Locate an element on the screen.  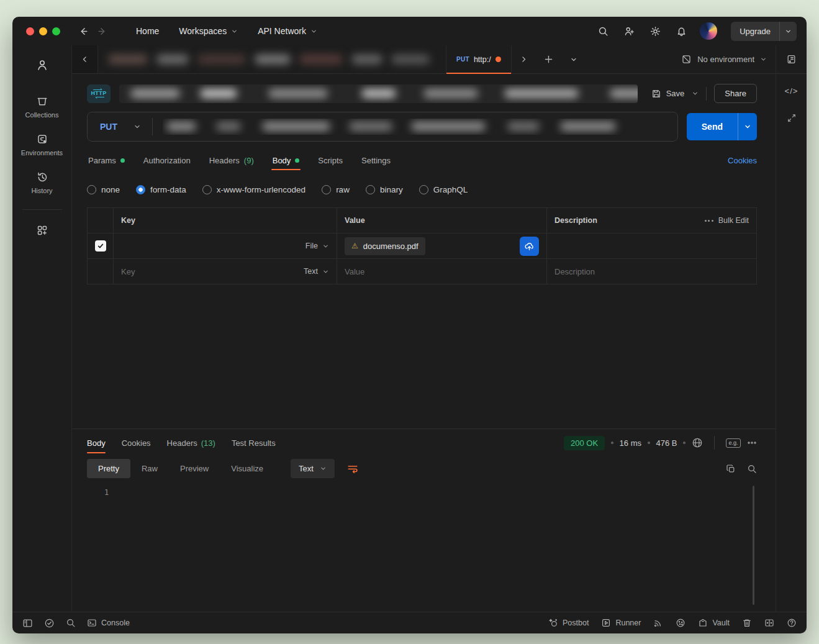
back-icon is located at coordinates (83, 31).